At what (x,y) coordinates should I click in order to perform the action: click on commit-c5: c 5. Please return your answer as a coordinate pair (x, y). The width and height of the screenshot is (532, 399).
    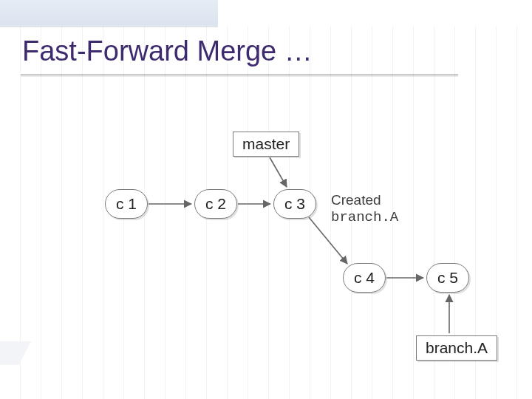
    Looking at the image, I should click on (448, 278).